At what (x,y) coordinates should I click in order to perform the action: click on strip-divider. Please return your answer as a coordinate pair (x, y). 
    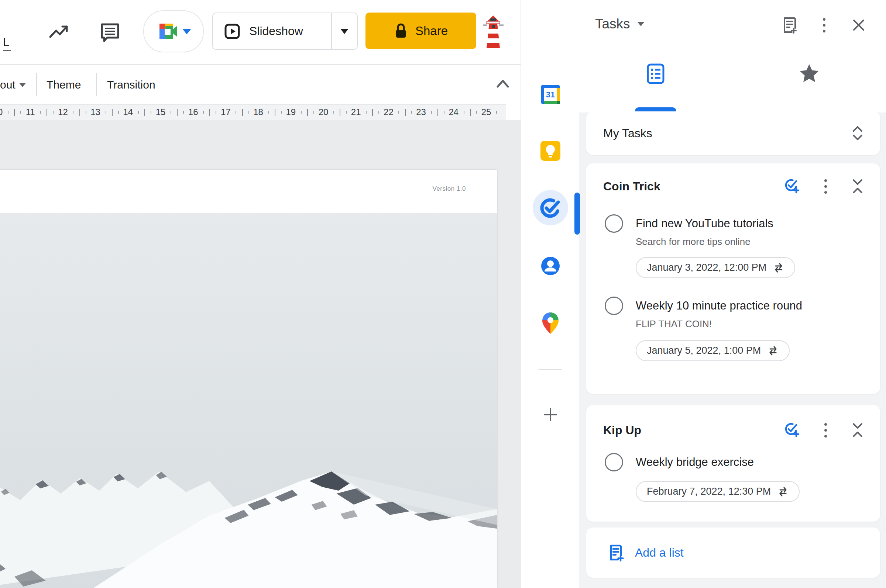
    Looking at the image, I should click on (550, 369).